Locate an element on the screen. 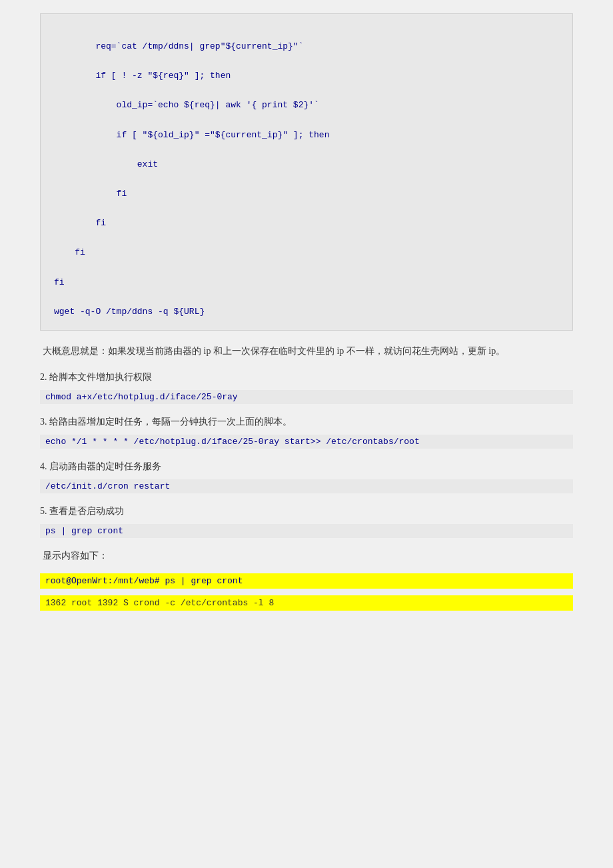 The image size is (613, 868). step-5-code: ps | grep cront is located at coordinates (306, 531).